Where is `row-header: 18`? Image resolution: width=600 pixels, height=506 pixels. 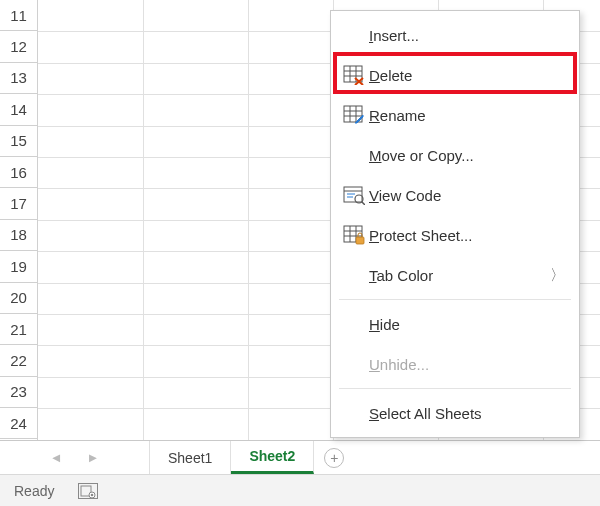 row-header: 18 is located at coordinates (18, 236).